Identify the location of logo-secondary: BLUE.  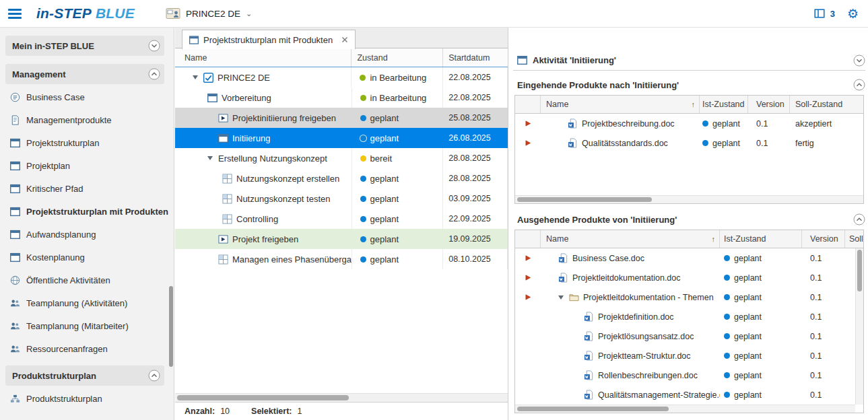
(115, 13).